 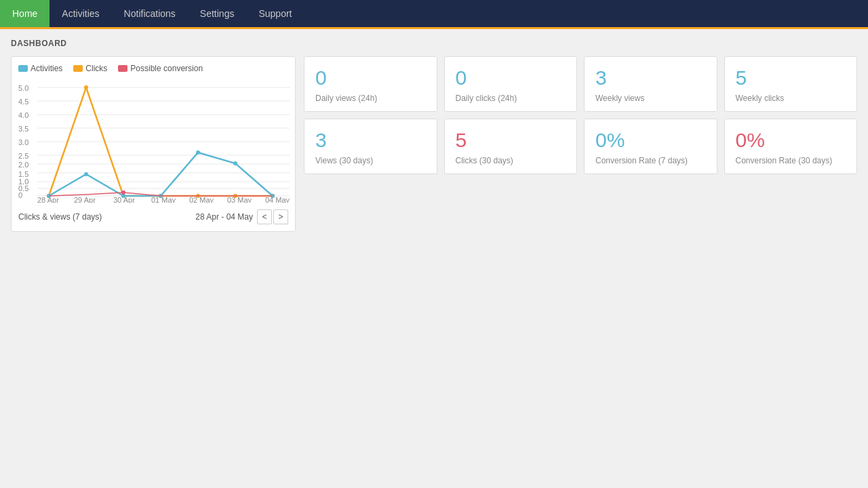 I want to click on chart-legend: ActivitiesClicksPossible conversion, so click(x=153, y=68).